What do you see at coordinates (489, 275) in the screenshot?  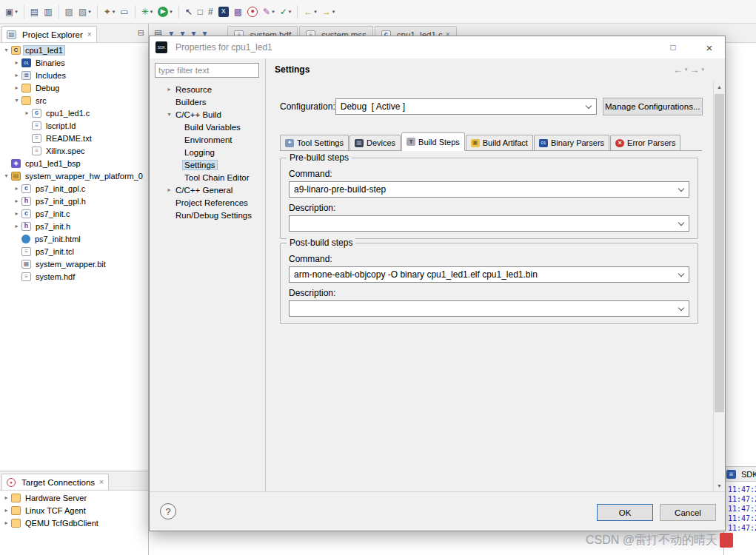 I see `post-command-select: arm-none-eabi-objcopy -O binary cpu1_led…` at bounding box center [489, 275].